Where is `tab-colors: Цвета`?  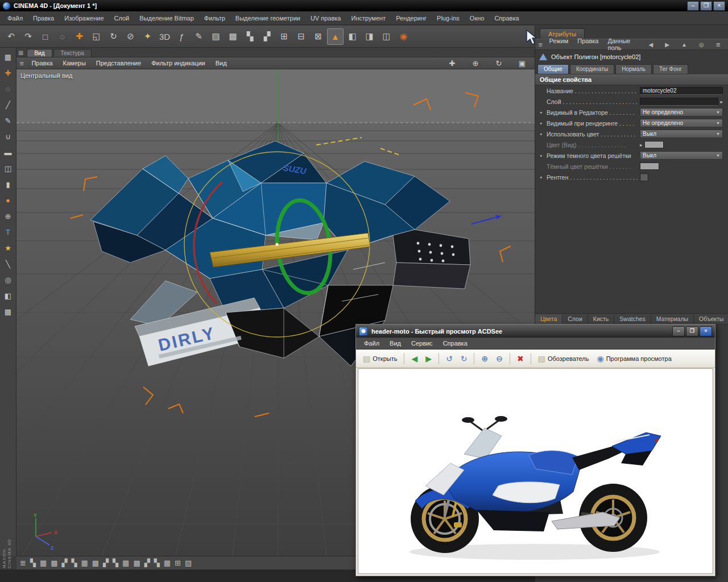
tab-colors: Цвета is located at coordinates (549, 319).